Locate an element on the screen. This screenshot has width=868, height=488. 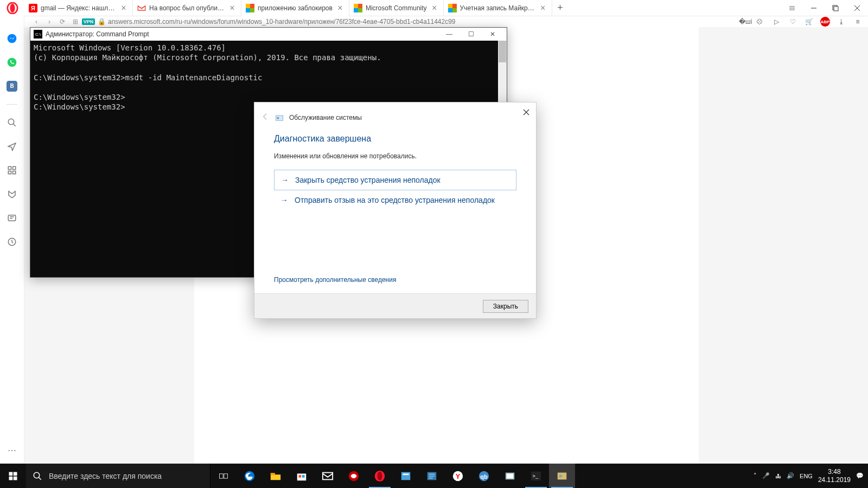
cmd-close-icon: ✕ is located at coordinates (493, 34).